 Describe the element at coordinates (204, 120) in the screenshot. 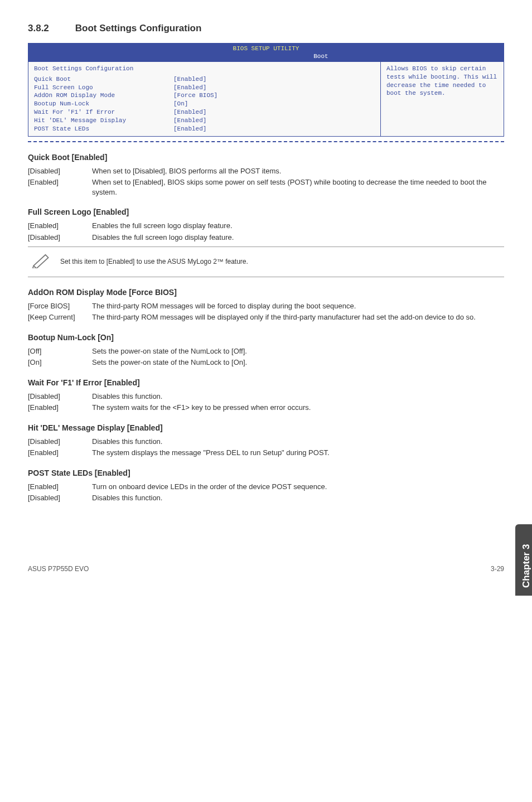

I see `bios-row: Hit 'DEL' Message Display[Enabled]` at that location.